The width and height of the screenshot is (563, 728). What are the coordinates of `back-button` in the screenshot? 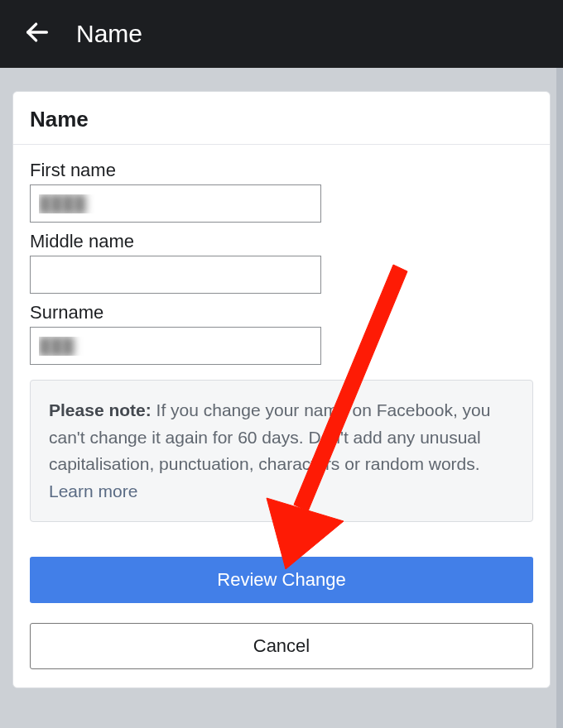 It's located at (37, 34).